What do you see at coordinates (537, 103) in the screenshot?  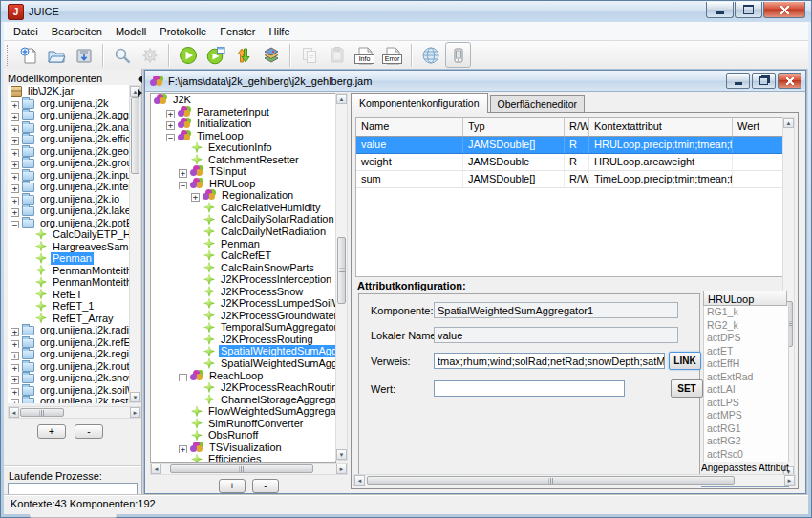 I see `tab-oberflaecheneditor: Oberflächeneditor` at bounding box center [537, 103].